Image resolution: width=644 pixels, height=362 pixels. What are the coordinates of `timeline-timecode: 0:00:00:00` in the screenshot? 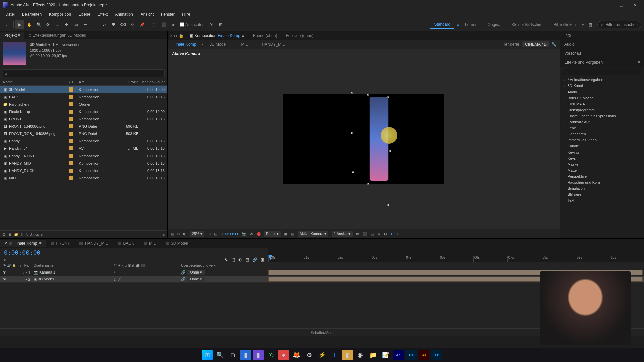 It's located at (134, 253).